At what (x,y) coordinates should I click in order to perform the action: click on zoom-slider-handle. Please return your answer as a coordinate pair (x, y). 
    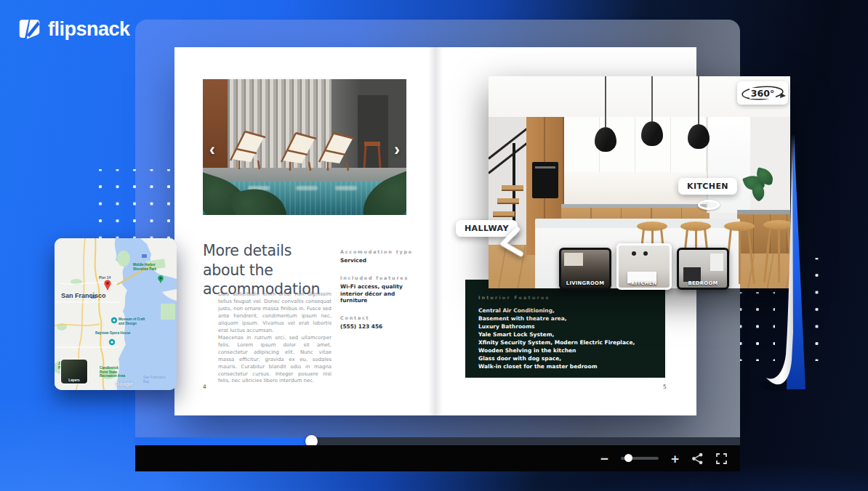
    Looking at the image, I should click on (628, 458).